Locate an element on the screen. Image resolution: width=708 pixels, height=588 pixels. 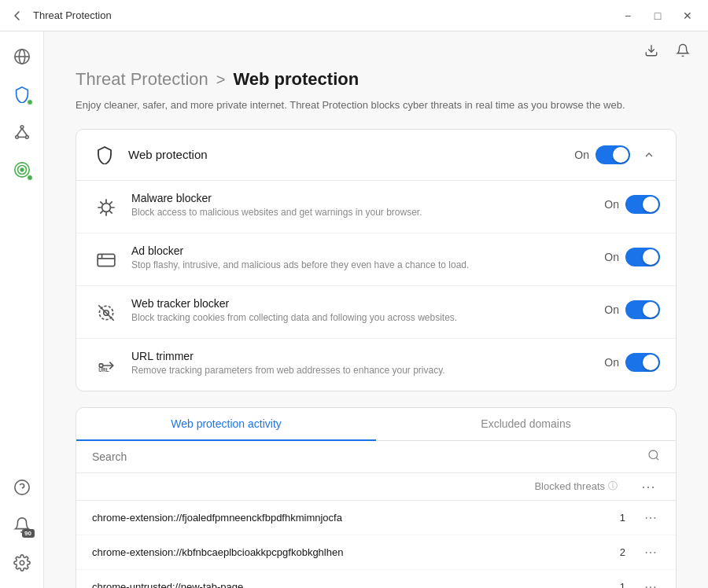
sidebar-item-shield is located at coordinates (22, 94).